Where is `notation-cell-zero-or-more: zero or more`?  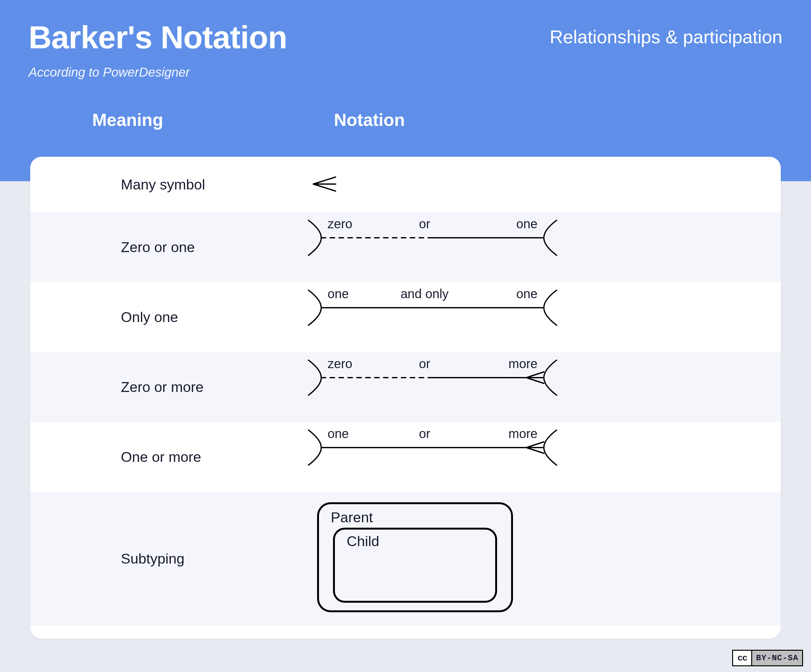
notation-cell-zero-or-more: zero or more is located at coordinates (542, 388).